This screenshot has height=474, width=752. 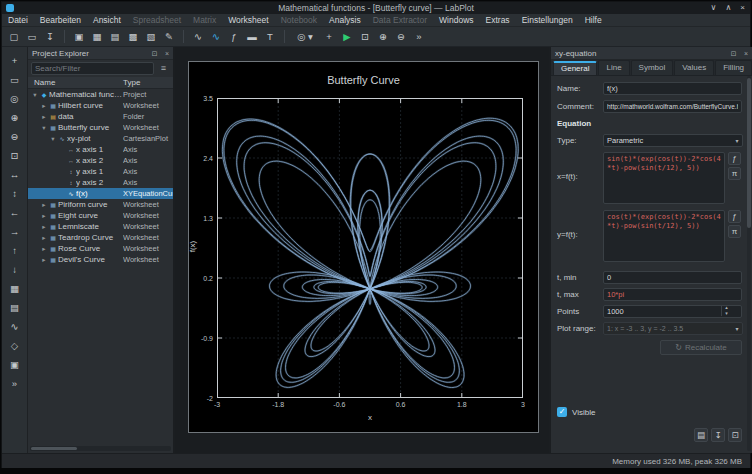 I want to click on select-mode-icon: +, so click(x=329, y=37).